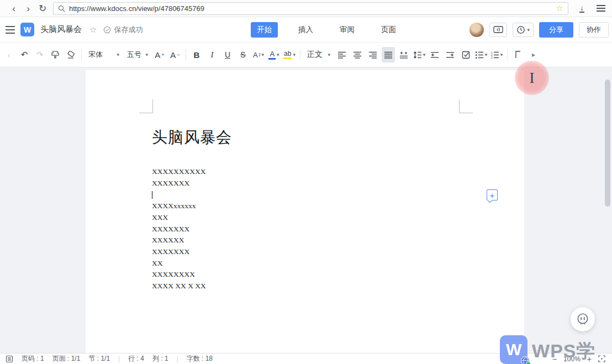  I want to click on increase-font-button: A+, so click(160, 55).